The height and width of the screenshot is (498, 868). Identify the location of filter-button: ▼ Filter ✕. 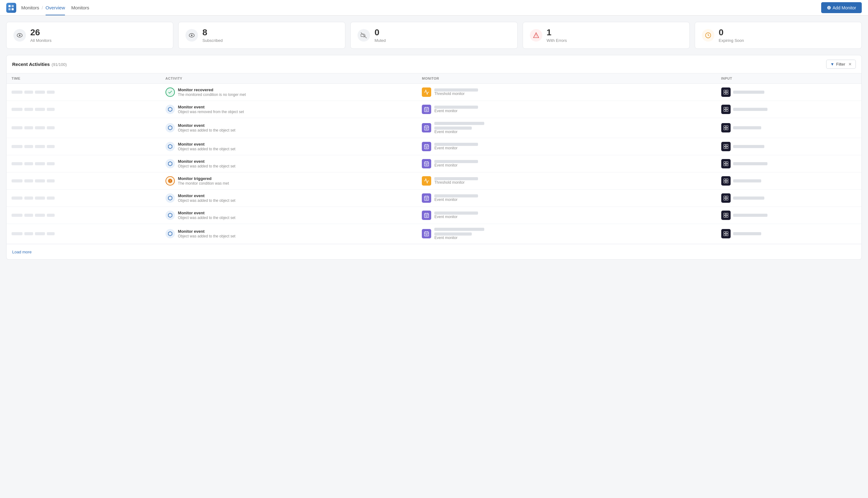
(841, 64).